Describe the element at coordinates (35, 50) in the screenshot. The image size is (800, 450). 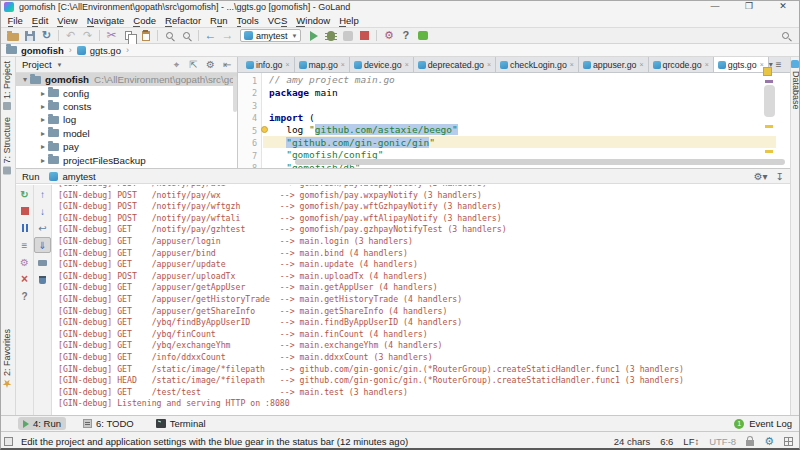
I see `breadcrumb-gomofish: gomofish` at that location.